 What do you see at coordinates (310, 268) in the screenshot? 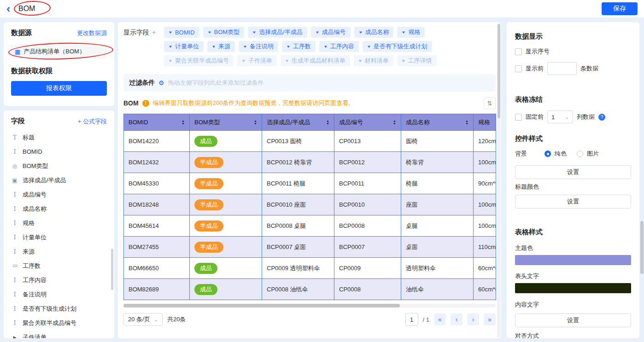
I see `table-row: BOM66650 成品 CP0009 透明塑料伞 CP0009 透明塑料伞 60…` at bounding box center [310, 268].